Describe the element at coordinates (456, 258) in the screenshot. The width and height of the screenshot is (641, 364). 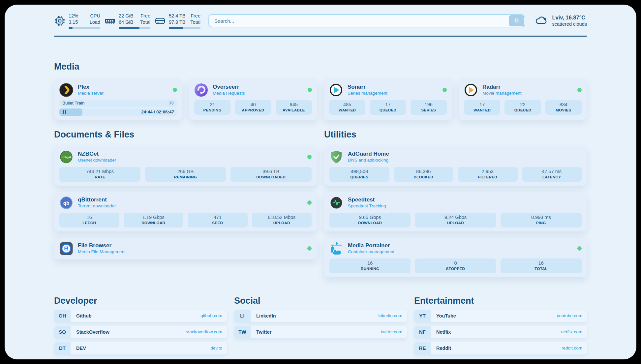
I see `app-card-portainer: Media Portainer Container management 16R…` at that location.